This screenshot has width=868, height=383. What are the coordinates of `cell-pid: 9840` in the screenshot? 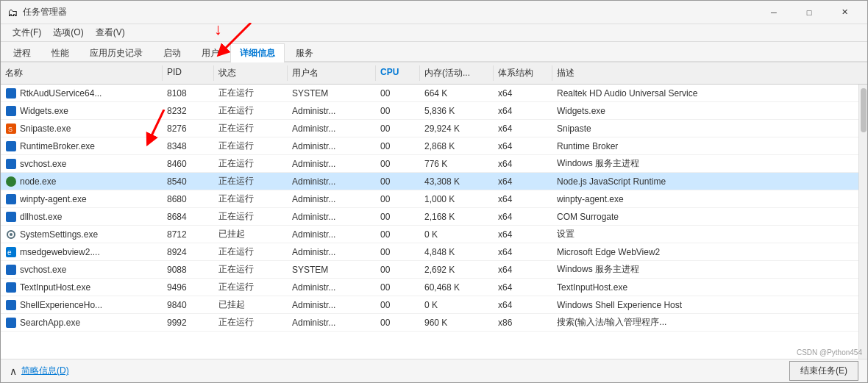 It's located at (188, 305).